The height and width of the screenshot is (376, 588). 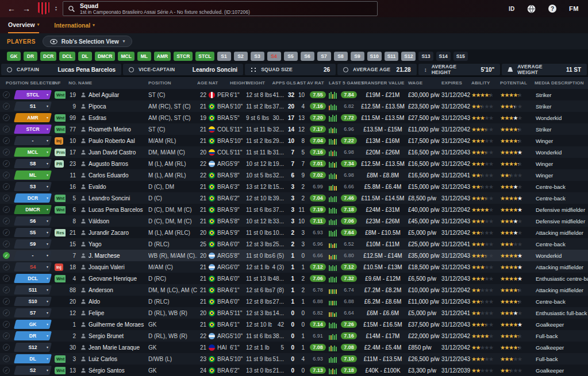 I want to click on player-row: ✓ S10▾ 20 Aldo D (RLC) 21 BRA 6'0" 12 st…, so click(x=294, y=301).